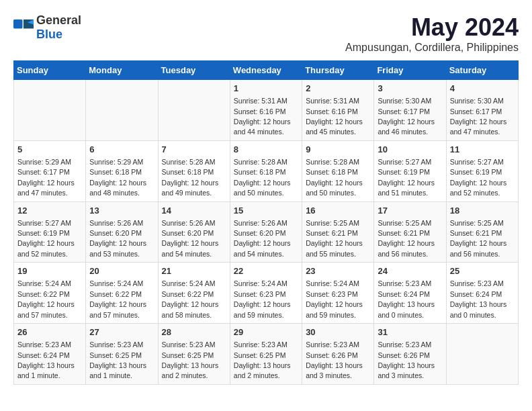 This screenshot has height=411, width=532. What do you see at coordinates (432, 28) in the screenshot?
I see `month-title: May 2024` at bounding box center [432, 28].